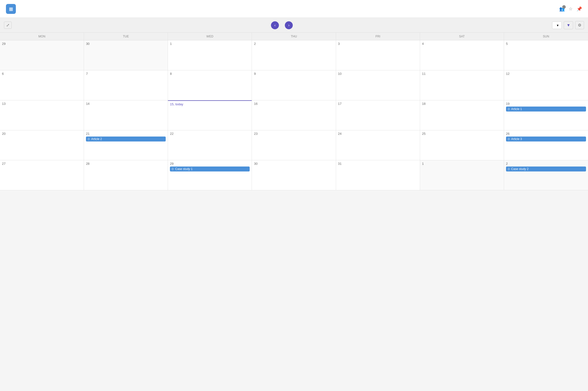 This screenshot has height=391, width=588. I want to click on prev-month-button: ‹, so click(275, 25).